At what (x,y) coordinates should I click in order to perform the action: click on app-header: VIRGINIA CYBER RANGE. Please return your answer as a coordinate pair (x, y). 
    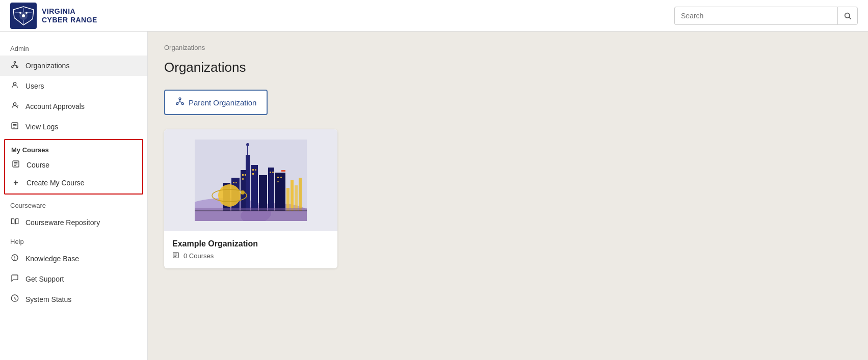
    Looking at the image, I should click on (434, 16).